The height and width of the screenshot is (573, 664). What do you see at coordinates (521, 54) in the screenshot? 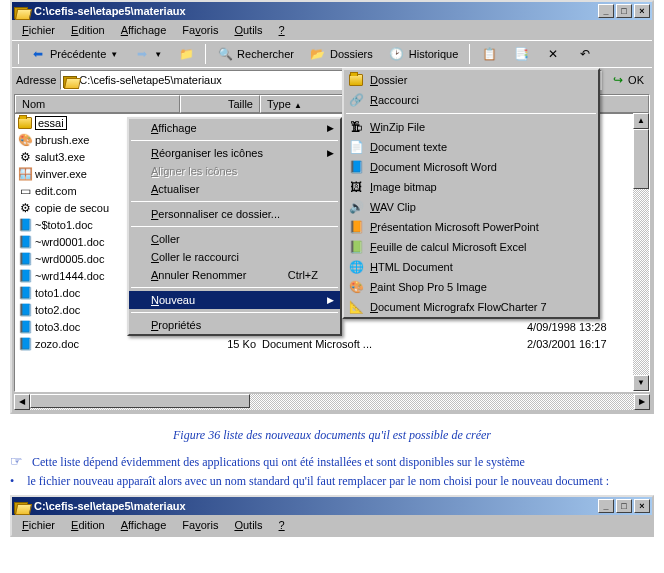
I see `copy-to-icon: 📑` at bounding box center [521, 54].